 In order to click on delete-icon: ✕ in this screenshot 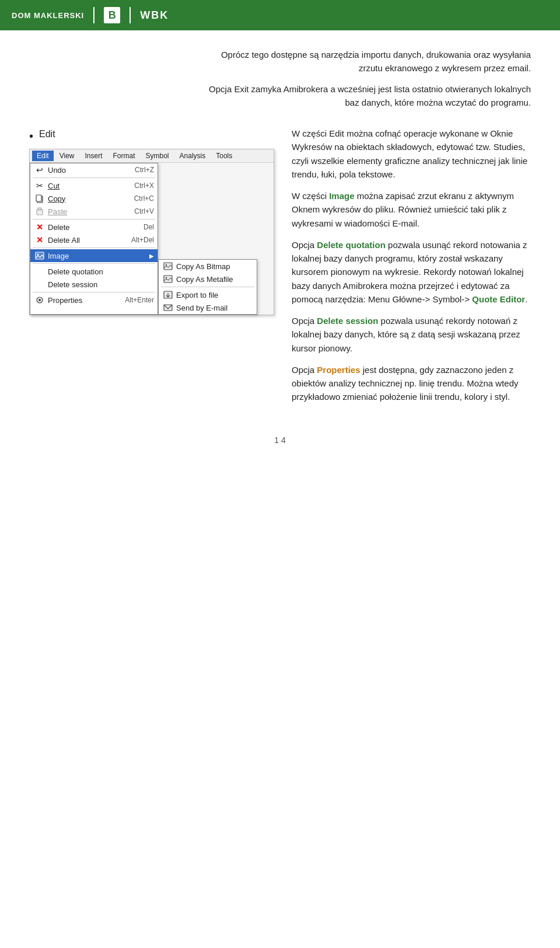, I will do `click(40, 227)`.